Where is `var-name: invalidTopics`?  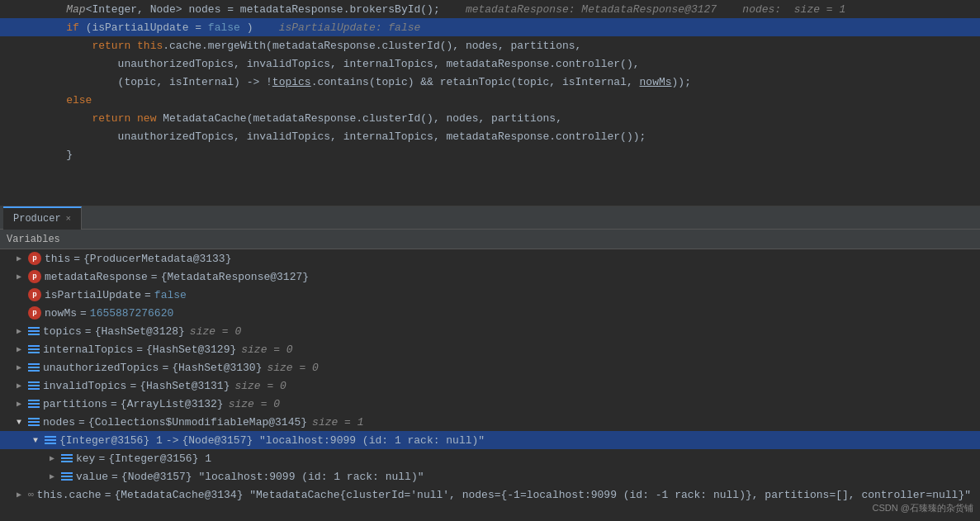 var-name: invalidTopics is located at coordinates (84, 386).